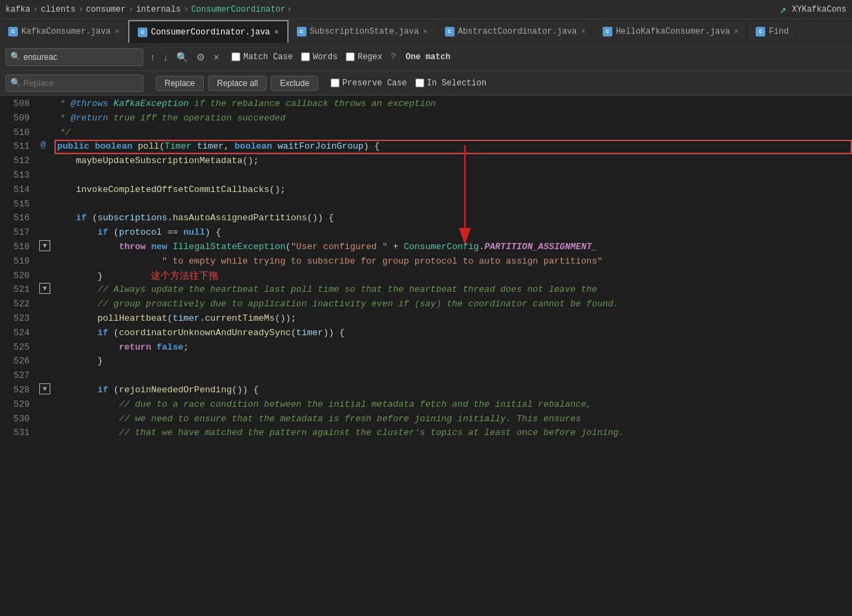  Describe the element at coordinates (117, 32) in the screenshot. I see `close-tab-1: ×` at that location.